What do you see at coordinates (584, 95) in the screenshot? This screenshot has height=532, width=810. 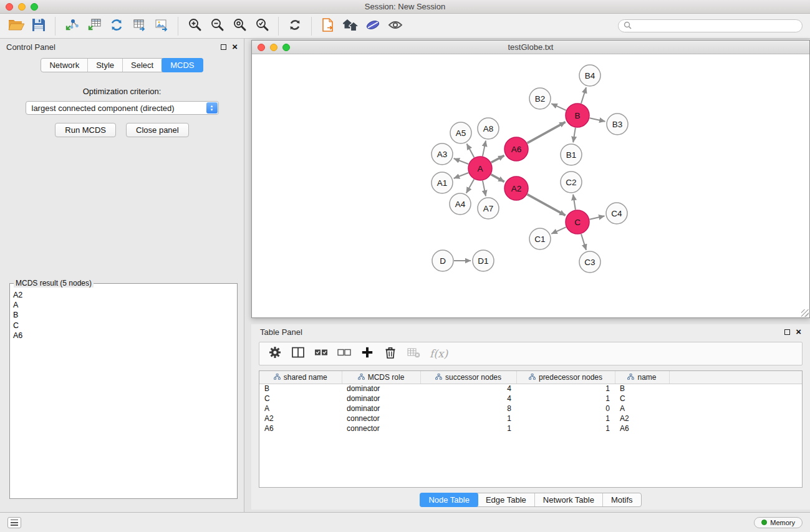 I see `graph-edge-B-B4` at bounding box center [584, 95].